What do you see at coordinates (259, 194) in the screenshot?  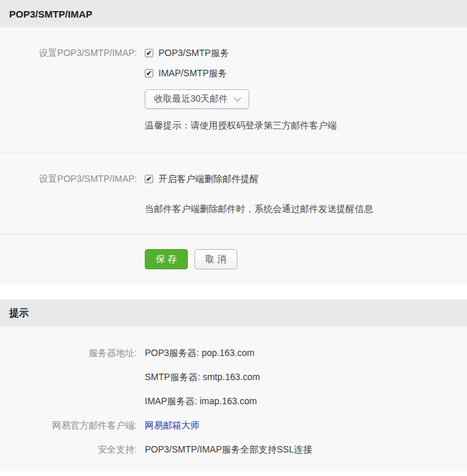 I see `delete-notice-settings-content: ✔ 开启客户端删除邮件提醒 当邮件客户端删除邮件时，系统会通过邮件发送提醒信息` at bounding box center [259, 194].